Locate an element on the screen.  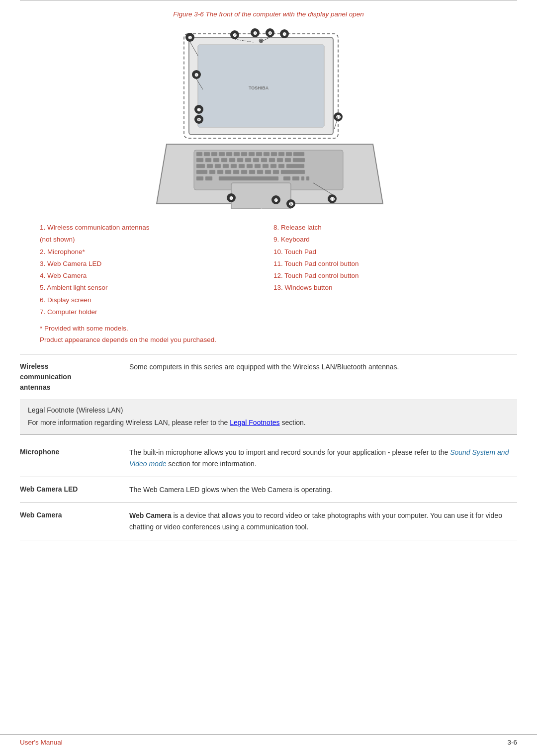
svg-text: ❹ is located at coordinates (270, 33).